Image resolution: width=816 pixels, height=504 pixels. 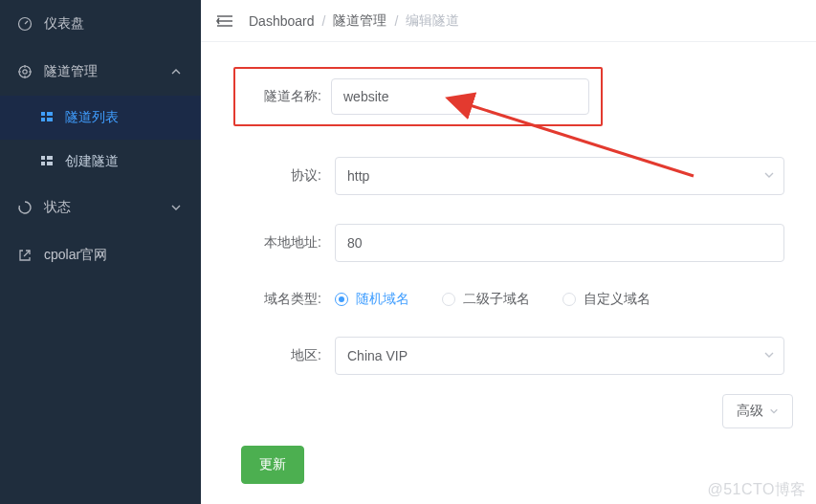 I want to click on label-local-address: 本地地址:, so click(x=277, y=243).